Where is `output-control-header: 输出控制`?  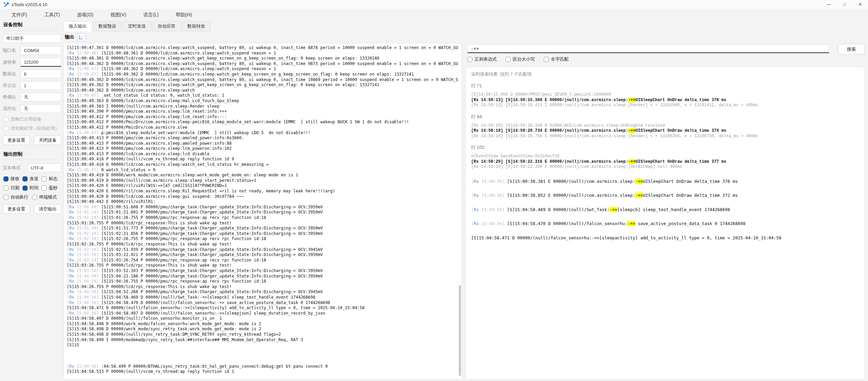
output-control-header: 输出控制 is located at coordinates (32, 155).